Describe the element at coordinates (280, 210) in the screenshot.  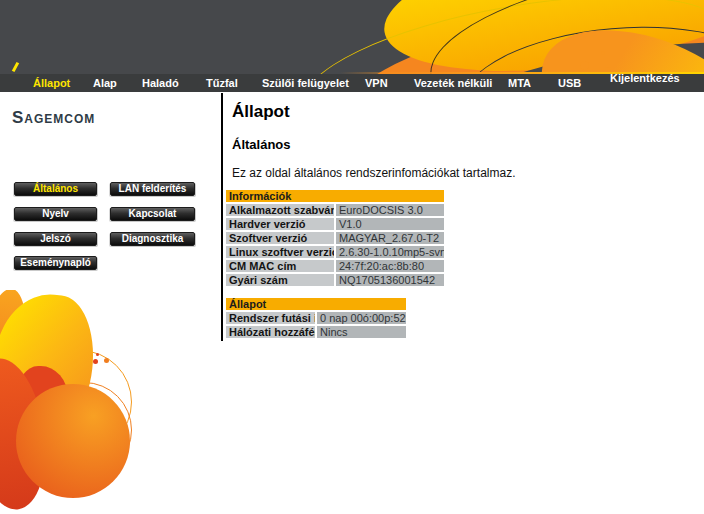
I see `row-label: Alkalmazott szabvány` at that location.